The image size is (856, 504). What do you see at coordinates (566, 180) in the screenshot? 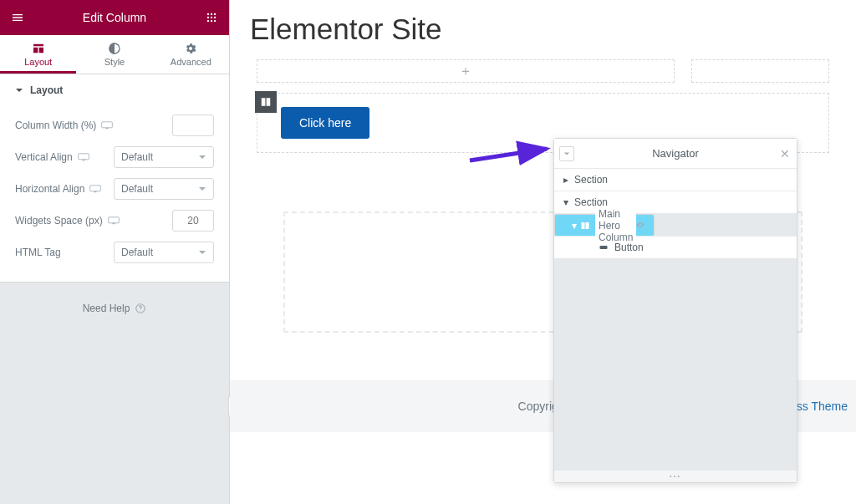
I see `chevron-right-icon: ▸` at bounding box center [566, 180].